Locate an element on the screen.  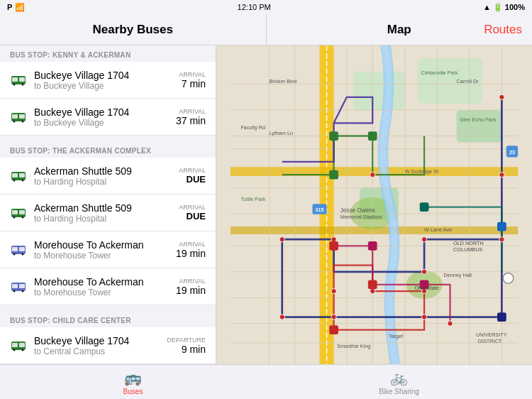
tab-bar: 🚌 Buses 🚲 Bike Sharing is located at coordinates (266, 382).